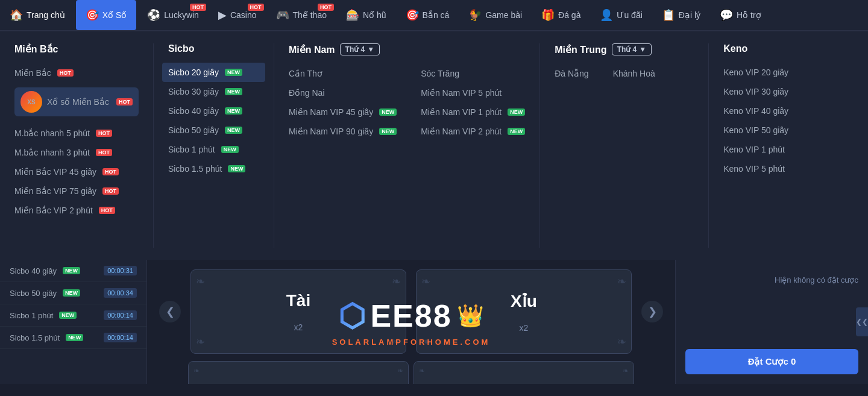 The height and width of the screenshot is (396, 868). Describe the element at coordinates (436, 15) in the screenshot. I see `nav-label: Bắn cá` at that location.